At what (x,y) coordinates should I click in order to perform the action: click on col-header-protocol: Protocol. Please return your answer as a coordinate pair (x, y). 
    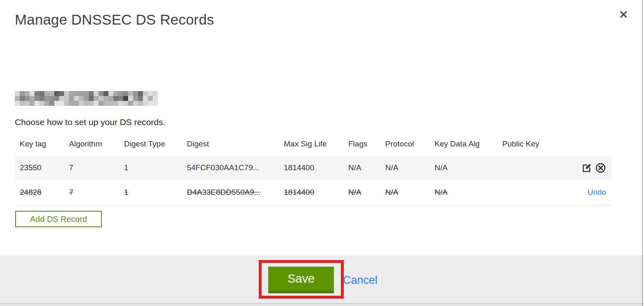
    Looking at the image, I should click on (405, 146).